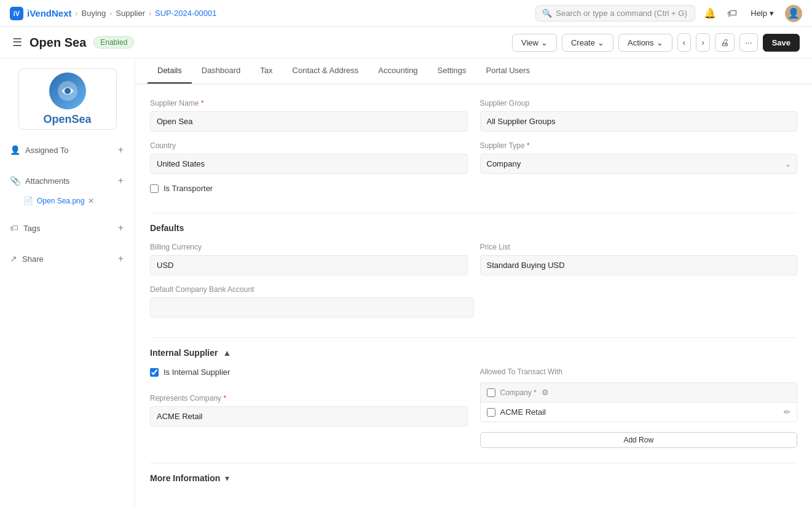 This screenshot has height=507, width=812. What do you see at coordinates (309, 146) in the screenshot?
I see `country-label: Country` at bounding box center [309, 146].